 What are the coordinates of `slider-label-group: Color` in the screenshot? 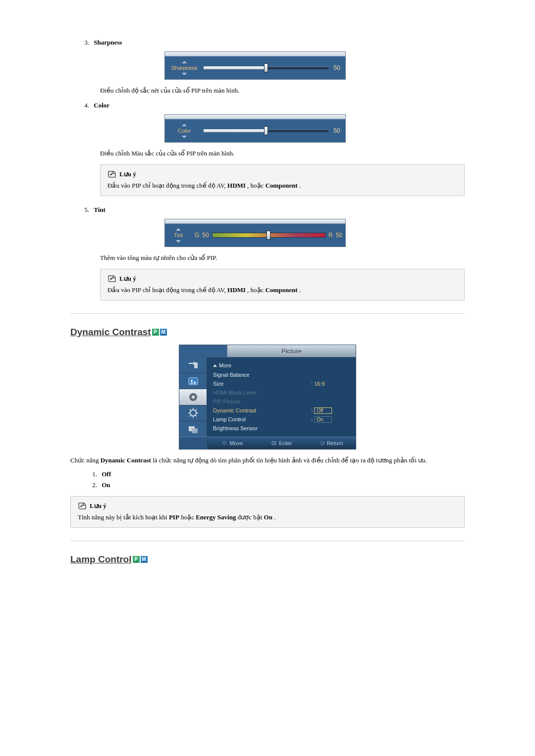 It's located at (184, 131).